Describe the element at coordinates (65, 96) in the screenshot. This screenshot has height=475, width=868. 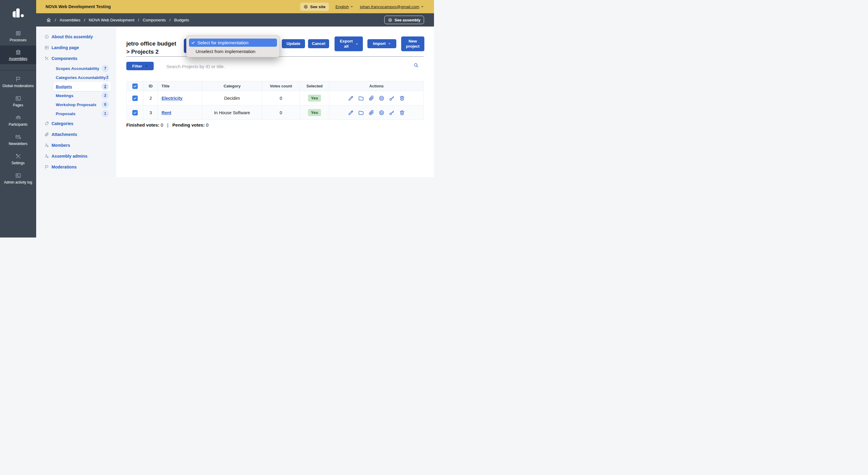
I see `menu-item-label: Meetings` at that location.